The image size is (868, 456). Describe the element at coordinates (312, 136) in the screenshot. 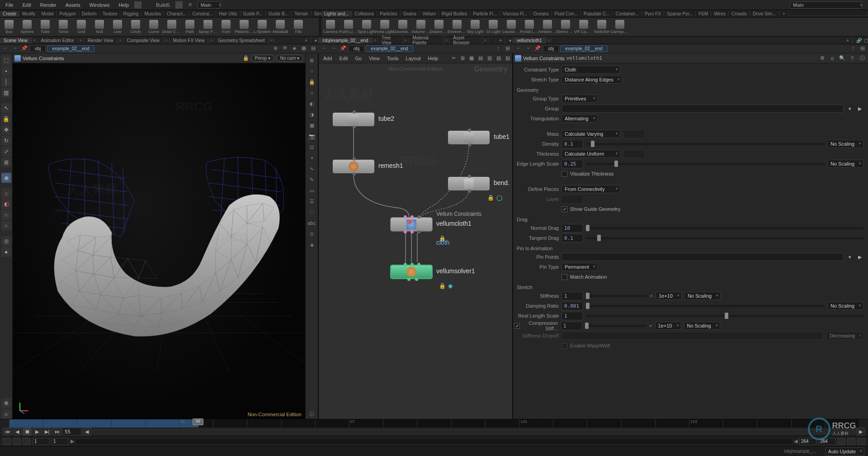

I see `rt-icon: 📷` at that location.